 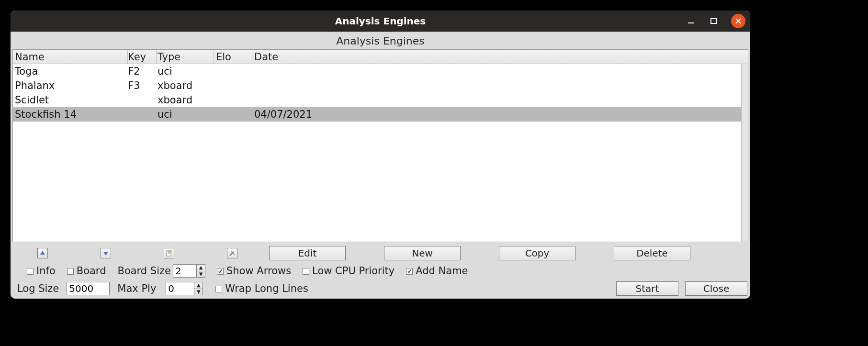 What do you see at coordinates (70, 56) in the screenshot?
I see `header-name: Name` at bounding box center [70, 56].